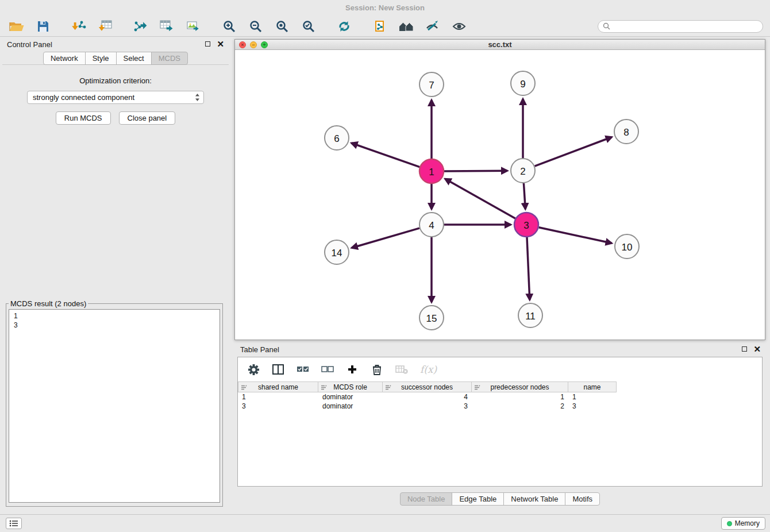 This screenshot has width=770, height=532. Describe the element at coordinates (433, 26) in the screenshot. I see `style-paint-button` at that location.